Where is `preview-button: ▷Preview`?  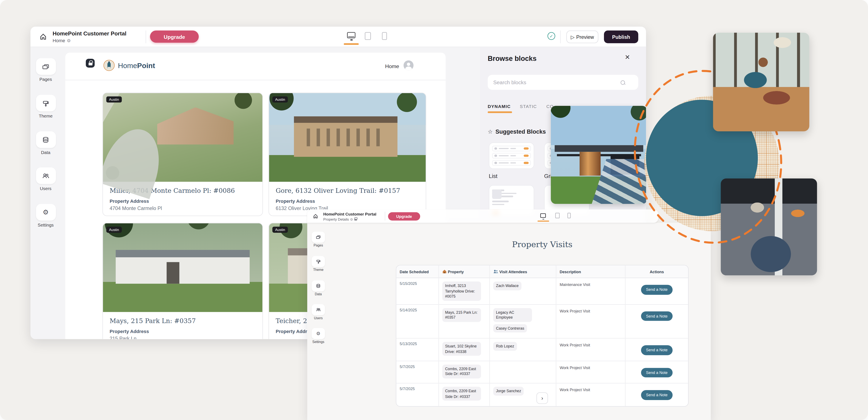 preview-button: ▷Preview is located at coordinates (582, 37).